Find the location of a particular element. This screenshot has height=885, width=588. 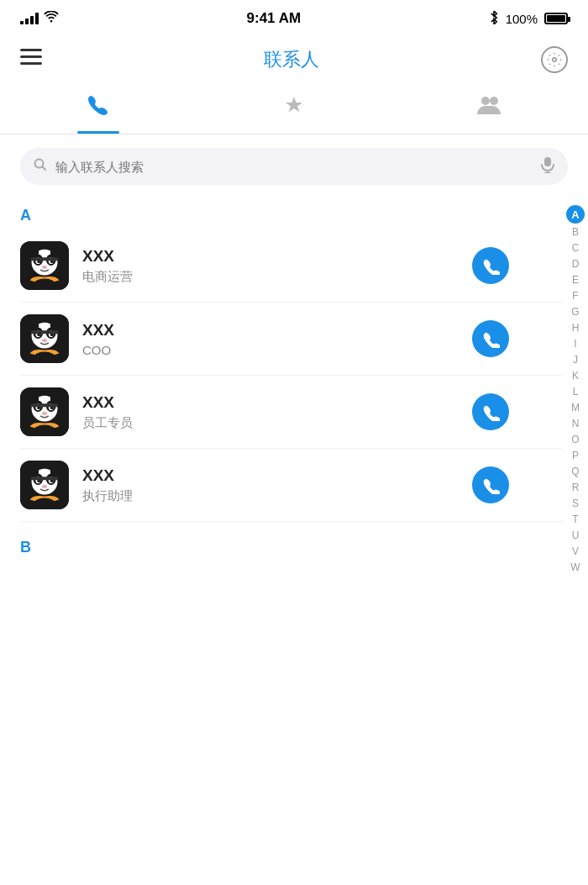

battery-icon is located at coordinates (556, 18).